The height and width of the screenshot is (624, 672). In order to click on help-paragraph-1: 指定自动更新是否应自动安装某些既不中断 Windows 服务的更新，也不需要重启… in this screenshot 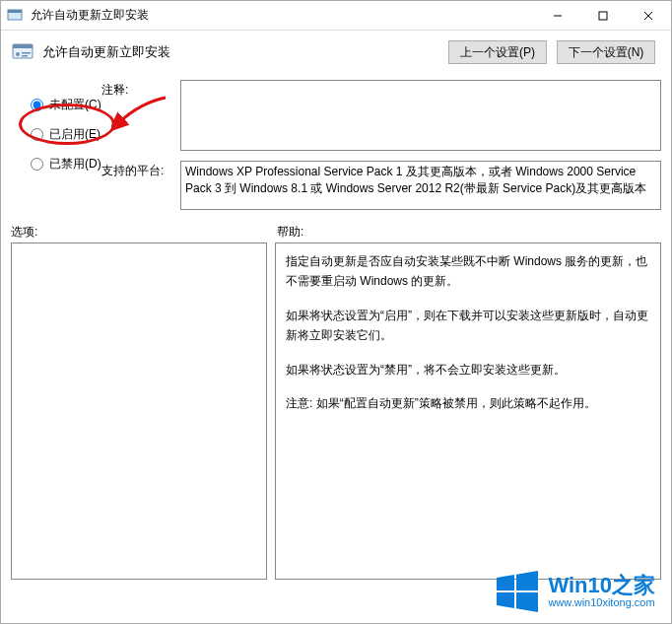, I will do `click(468, 272)`.